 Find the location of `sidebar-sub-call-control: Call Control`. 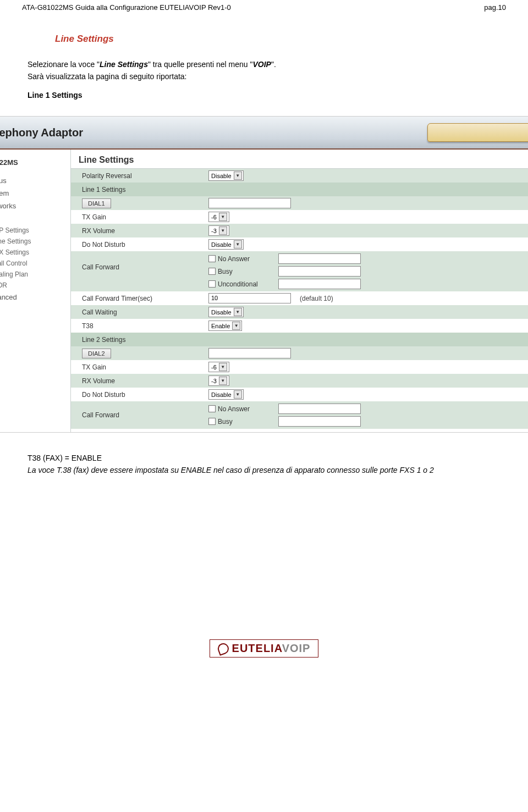

sidebar-sub-call-control: Call Control is located at coordinates (35, 263).